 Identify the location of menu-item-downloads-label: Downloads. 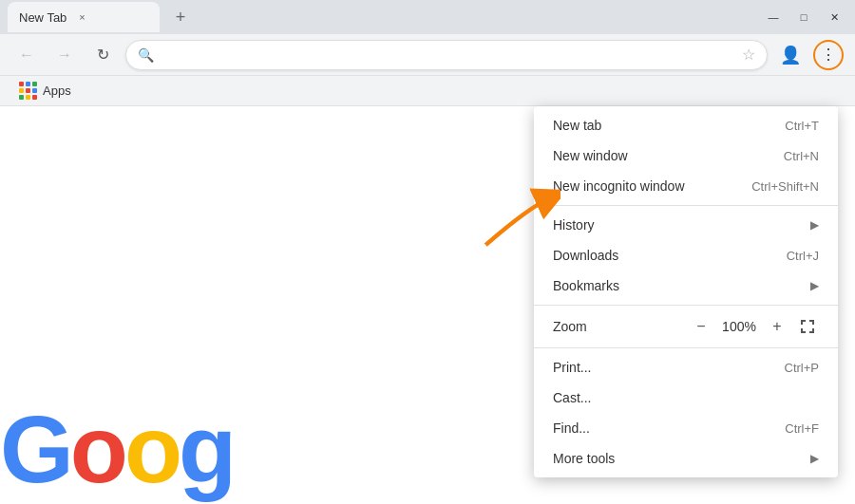
(662, 255).